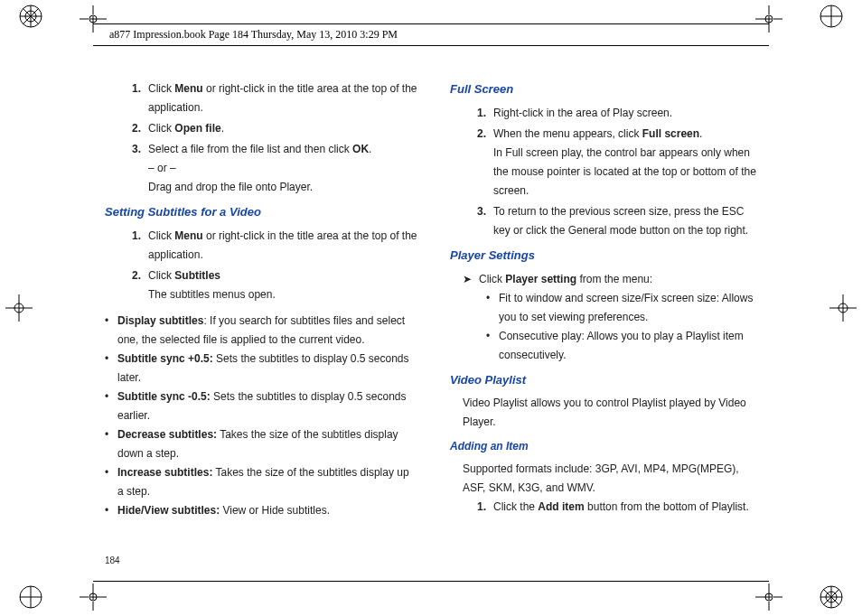 This screenshot has width=862, height=616. I want to click on section-heading: Adding an Item, so click(606, 446).